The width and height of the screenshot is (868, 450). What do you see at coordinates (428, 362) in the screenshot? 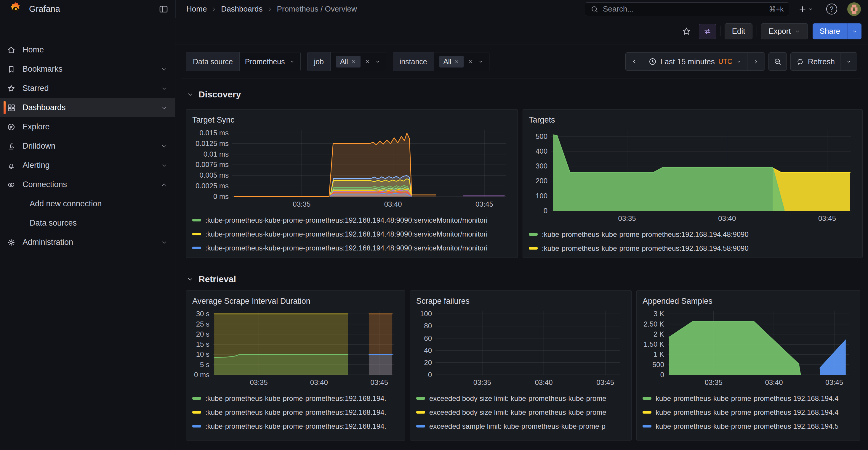
I see `svg-text: 20` at bounding box center [428, 362].